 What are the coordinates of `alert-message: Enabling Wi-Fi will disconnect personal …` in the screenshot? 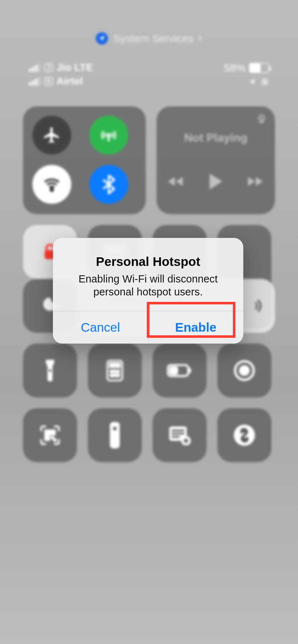 It's located at (148, 285).